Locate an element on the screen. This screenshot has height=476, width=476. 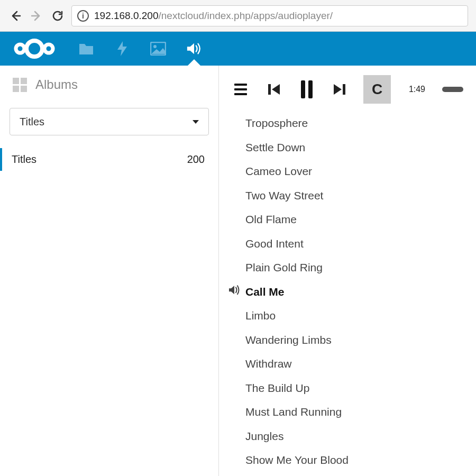
track-title: Two Way Street is located at coordinates (285, 196).